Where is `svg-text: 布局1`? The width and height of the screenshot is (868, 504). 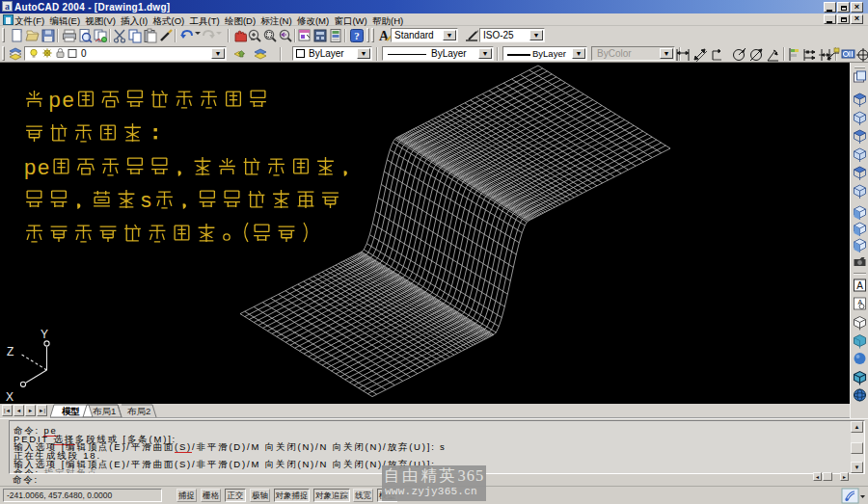 svg-text: 布局1 is located at coordinates (104, 411).